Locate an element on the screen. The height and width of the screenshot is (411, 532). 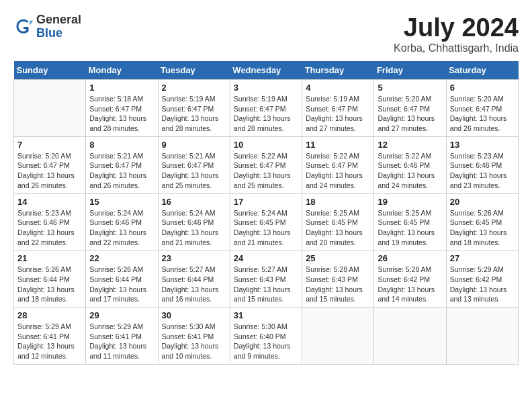
day-number: 29 is located at coordinates (122, 316).